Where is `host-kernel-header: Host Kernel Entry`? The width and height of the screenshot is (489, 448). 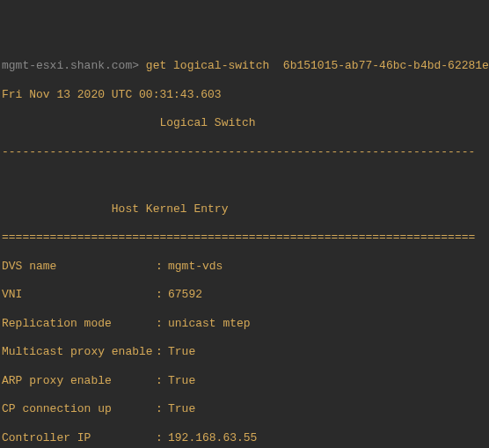 host-kernel-header: Host Kernel Entry is located at coordinates (245, 209).